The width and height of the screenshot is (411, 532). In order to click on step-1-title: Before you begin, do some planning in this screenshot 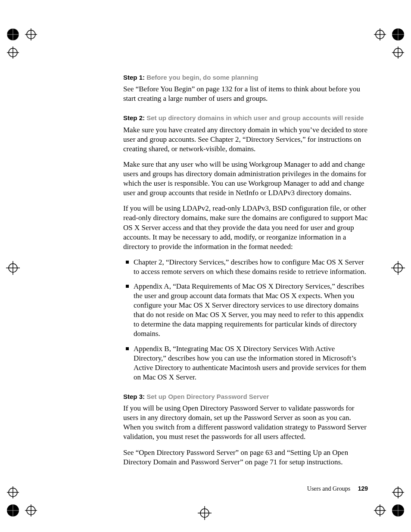, I will do `click(202, 78)`.